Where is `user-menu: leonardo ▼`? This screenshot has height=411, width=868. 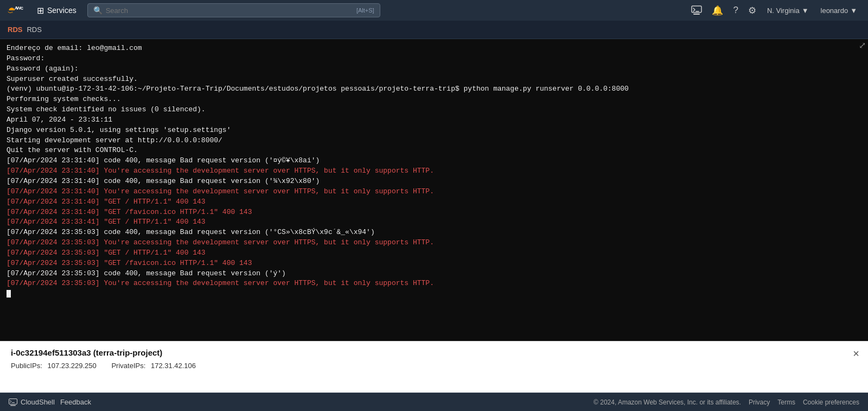 user-menu: leonardo ▼ is located at coordinates (839, 11).